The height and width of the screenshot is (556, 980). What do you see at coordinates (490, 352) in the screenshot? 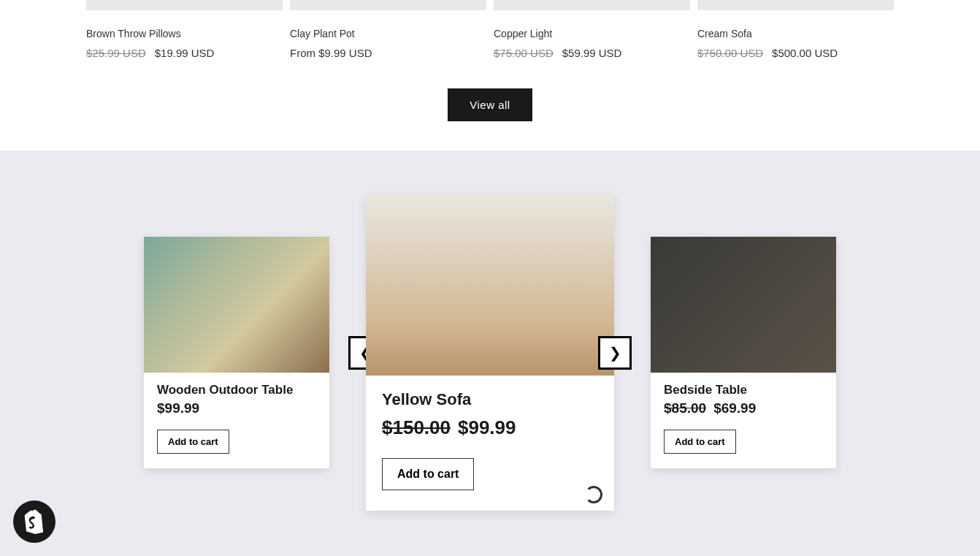
I see `carousel-center-wrap: ❮ Yellow Sofa $150.00$99.99 Add to cart …` at bounding box center [490, 352].